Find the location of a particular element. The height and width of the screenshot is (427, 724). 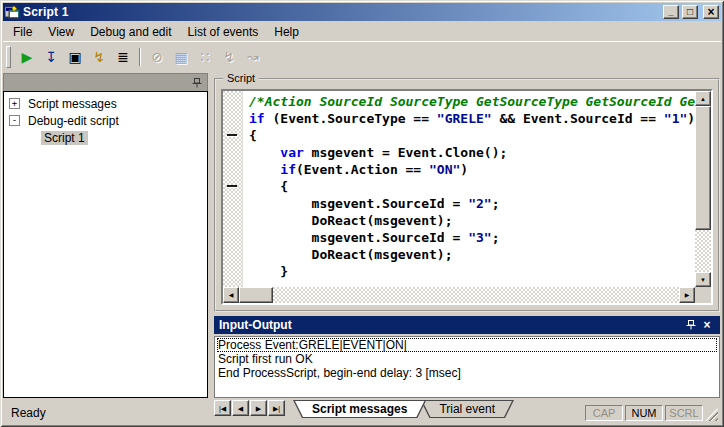

output-line: Process Event:GRELE|EVENT|ON| is located at coordinates (467, 345).